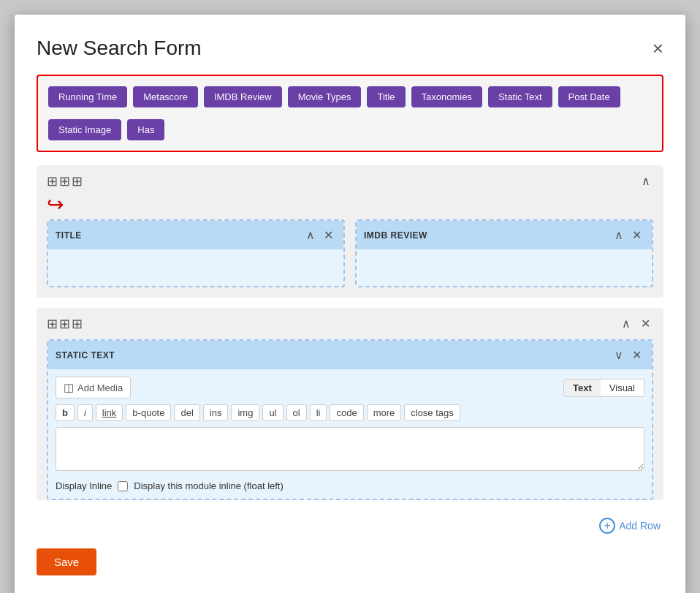  Describe the element at coordinates (350, 48) in the screenshot. I see `modal-header: New Search Form ×` at that location.